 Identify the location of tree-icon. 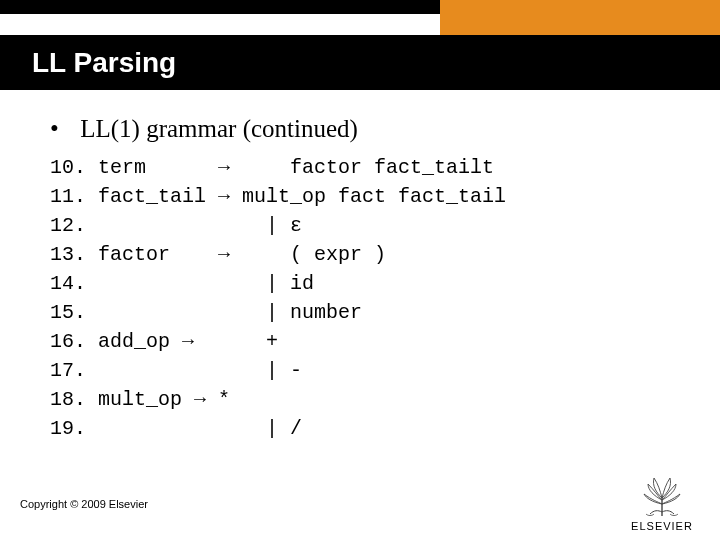
(662, 494).